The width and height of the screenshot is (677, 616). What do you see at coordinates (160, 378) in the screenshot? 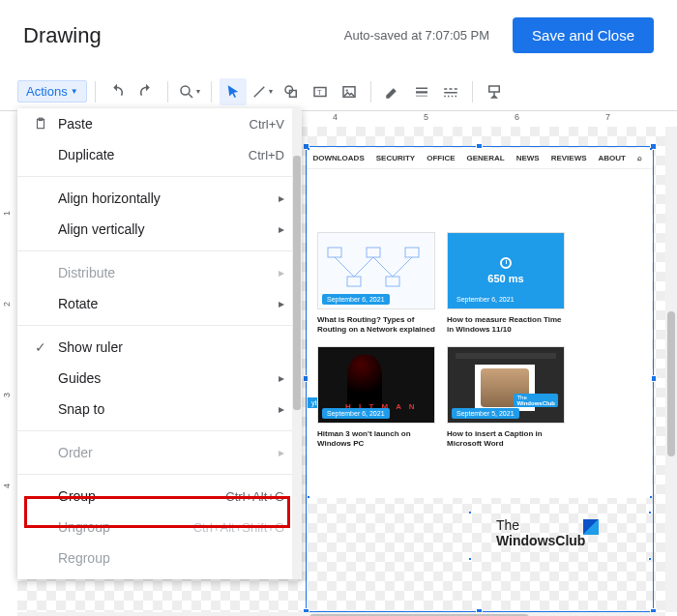
I see `menu-item-guides: Guides ▸` at bounding box center [160, 378].